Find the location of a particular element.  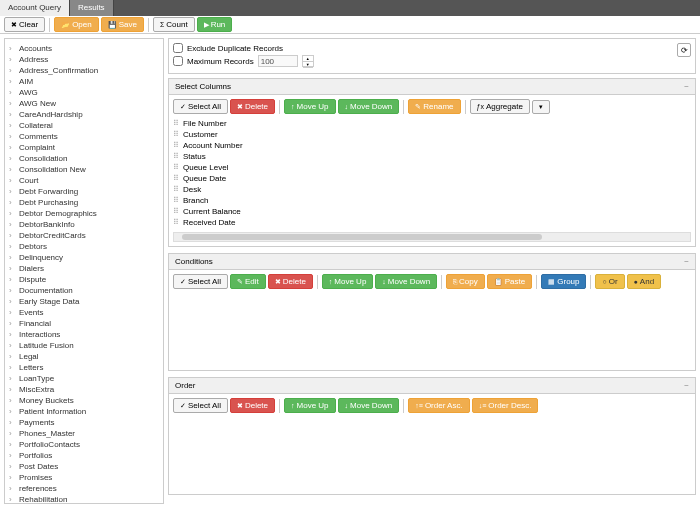

order-desc-button: ↓≡Order Desc. is located at coordinates (506, 406).